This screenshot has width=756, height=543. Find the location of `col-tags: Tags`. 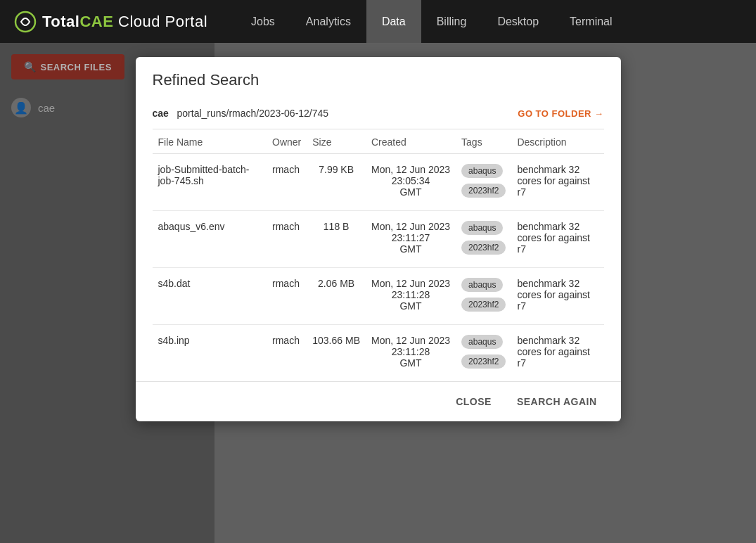

col-tags: Tags is located at coordinates (484, 142).